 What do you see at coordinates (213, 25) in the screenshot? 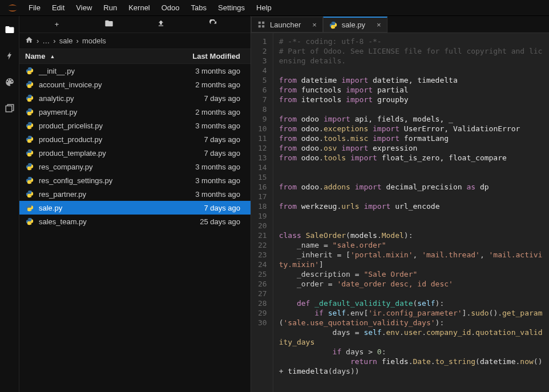
I see `refresh-button` at bounding box center [213, 25].